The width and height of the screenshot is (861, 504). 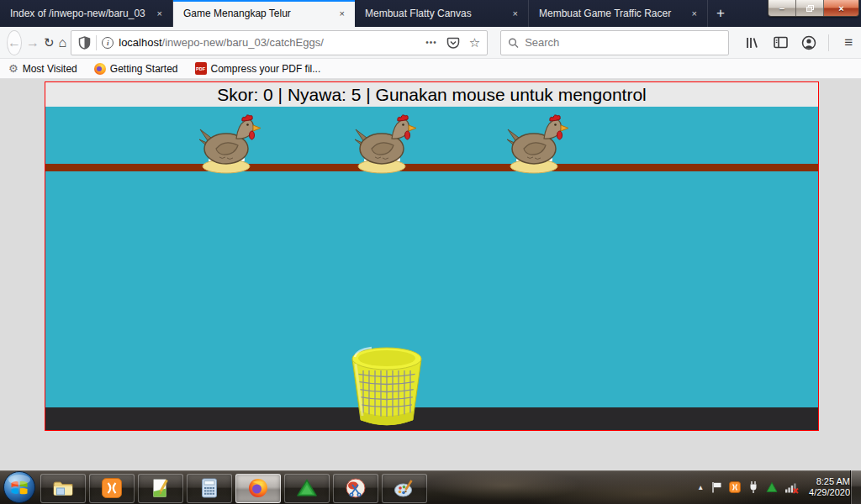 What do you see at coordinates (829, 482) in the screenshot?
I see `clock-time: 8:25 AM` at bounding box center [829, 482].